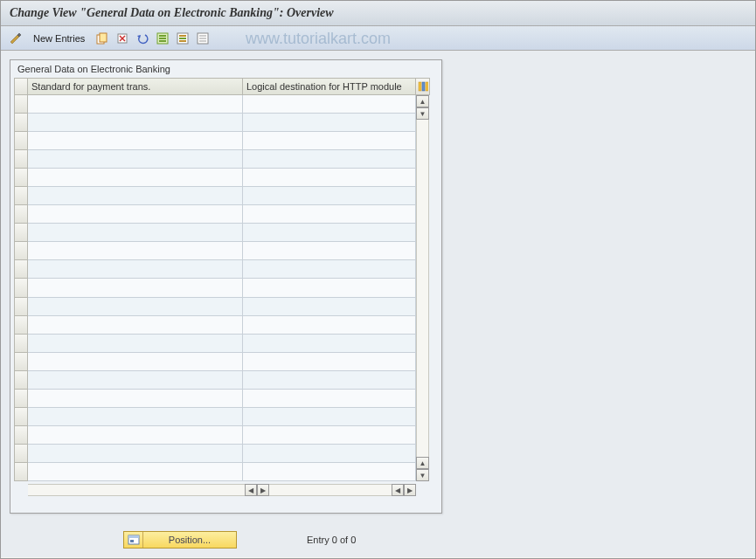 The image size is (756, 559). I want to click on scroll-down-icon: ▼, so click(423, 114).